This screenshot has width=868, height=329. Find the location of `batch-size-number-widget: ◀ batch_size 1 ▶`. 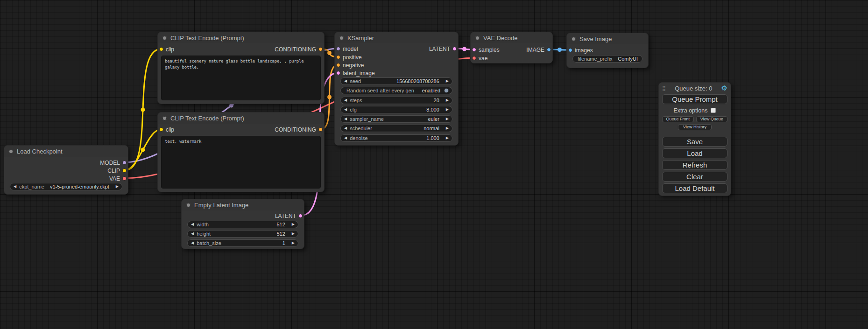

batch-size-number-widget: ◀ batch_size 1 ▶ is located at coordinates (243, 243).